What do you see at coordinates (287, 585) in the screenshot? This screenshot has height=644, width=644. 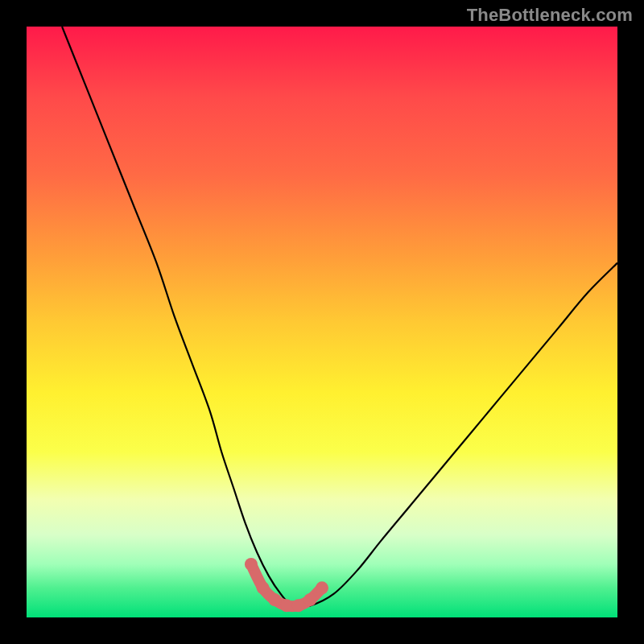 I see `marker-path` at bounding box center [287, 585].